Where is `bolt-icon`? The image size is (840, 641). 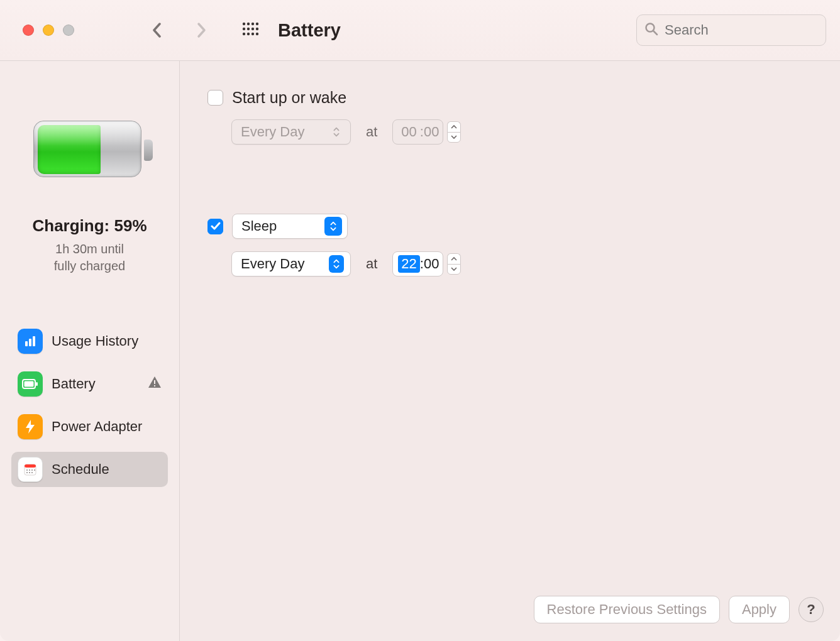
bolt-icon is located at coordinates (30, 427).